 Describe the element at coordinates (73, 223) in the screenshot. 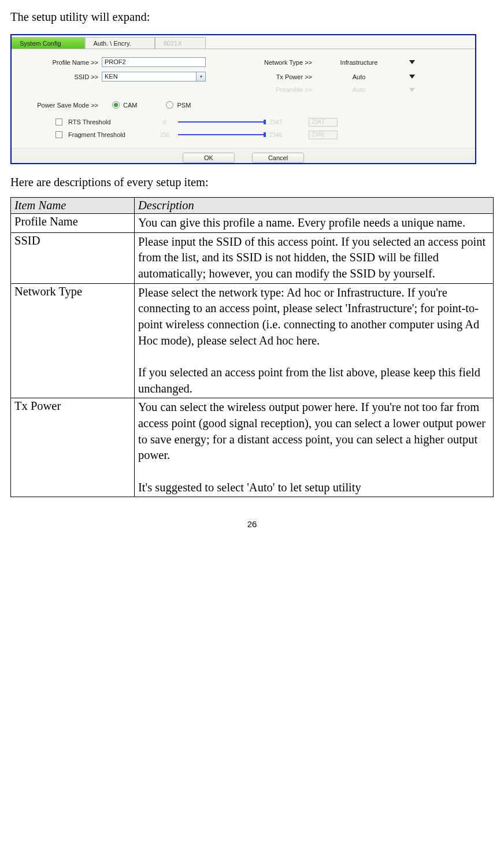

I see `cell-item: Profile Name` at that location.